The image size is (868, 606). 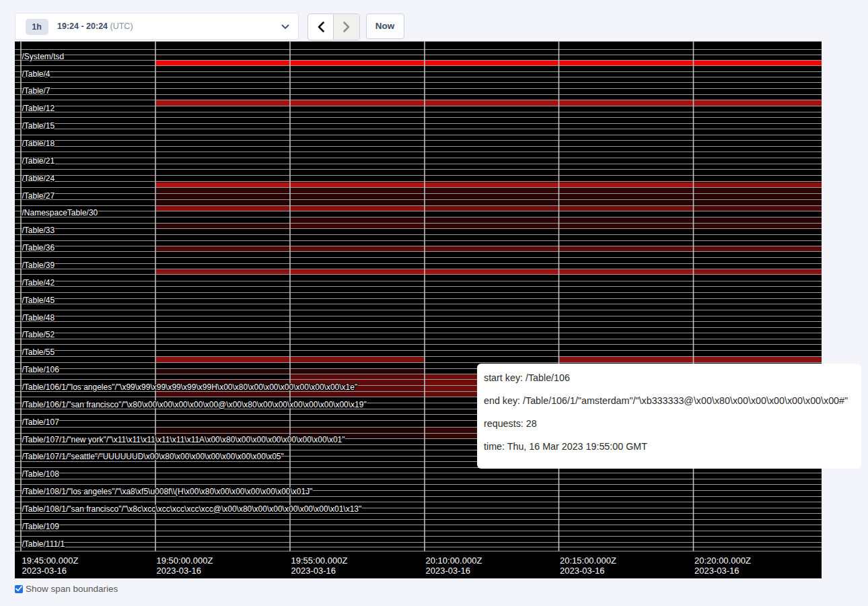 What do you see at coordinates (41, 422) in the screenshot?
I see `svg-text: /Table/107` at bounding box center [41, 422].